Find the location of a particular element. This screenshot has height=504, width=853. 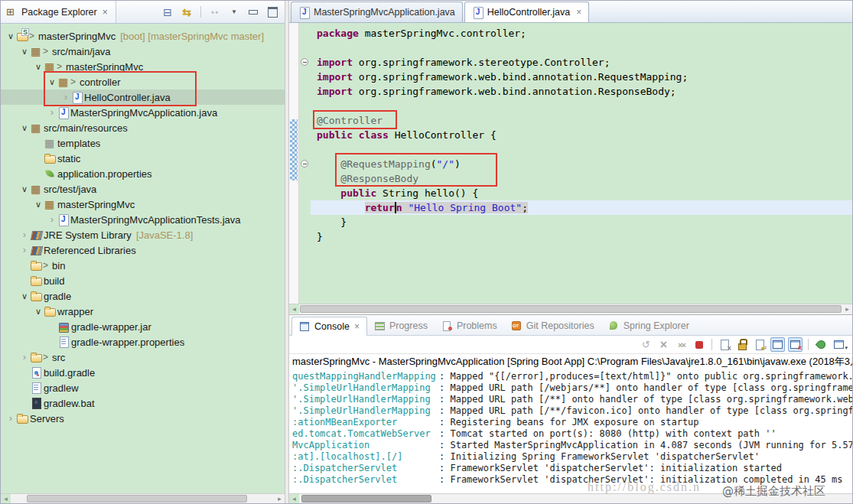

console-tab-git-repositories: Git Repositories is located at coordinates (552, 326).